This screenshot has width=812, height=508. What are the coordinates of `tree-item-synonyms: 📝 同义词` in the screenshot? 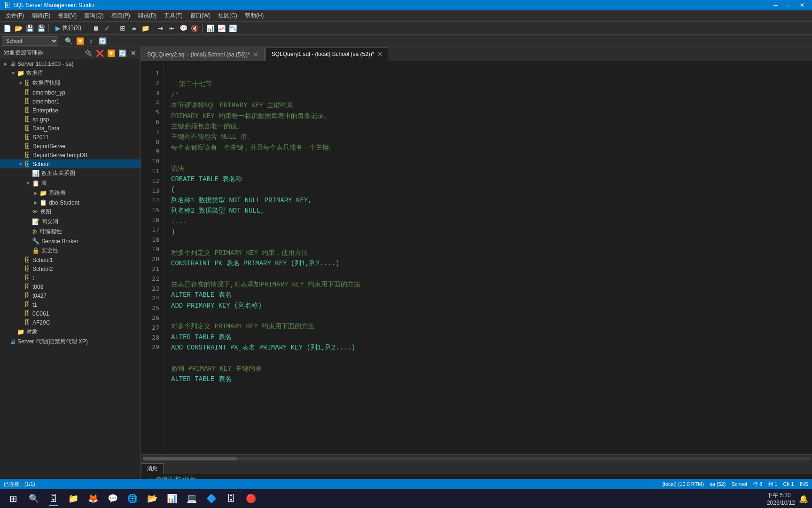 It's located at (70, 222).